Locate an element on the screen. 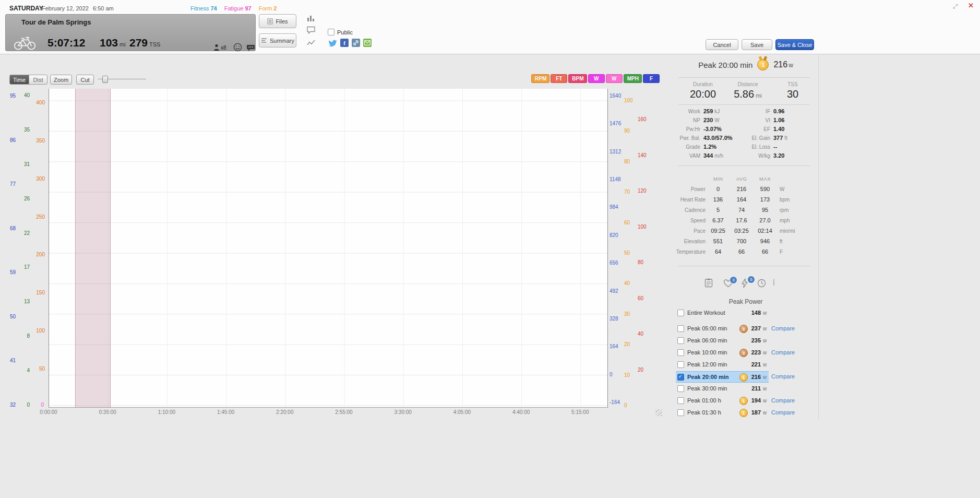 The image size is (980, 498). cancel-button-label: Cancel is located at coordinates (722, 45).